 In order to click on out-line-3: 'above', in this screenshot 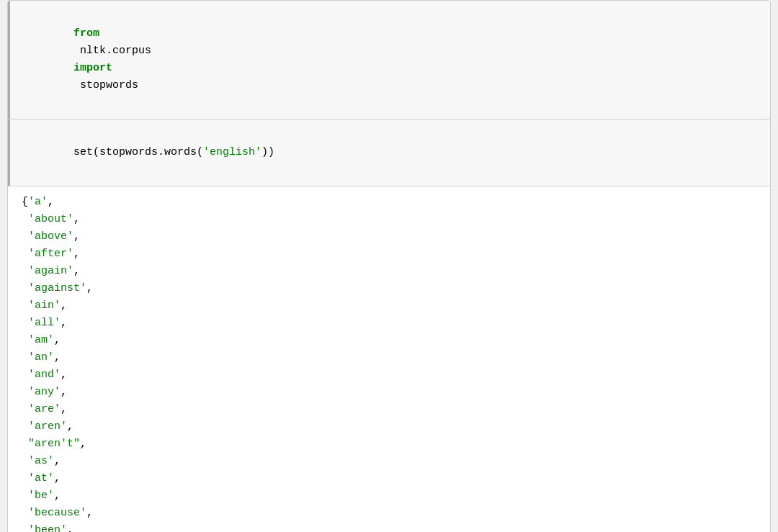, I will do `click(390, 237)`.